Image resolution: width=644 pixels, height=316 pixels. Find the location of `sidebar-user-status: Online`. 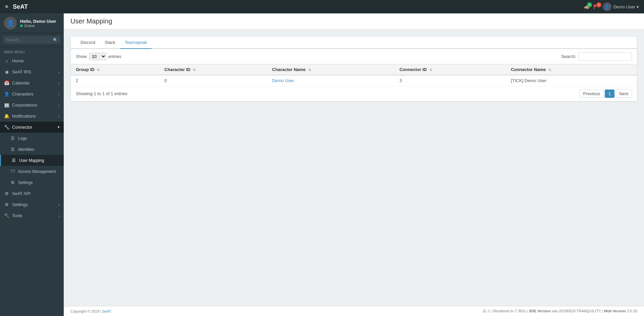

sidebar-user-status: Online is located at coordinates (38, 26).